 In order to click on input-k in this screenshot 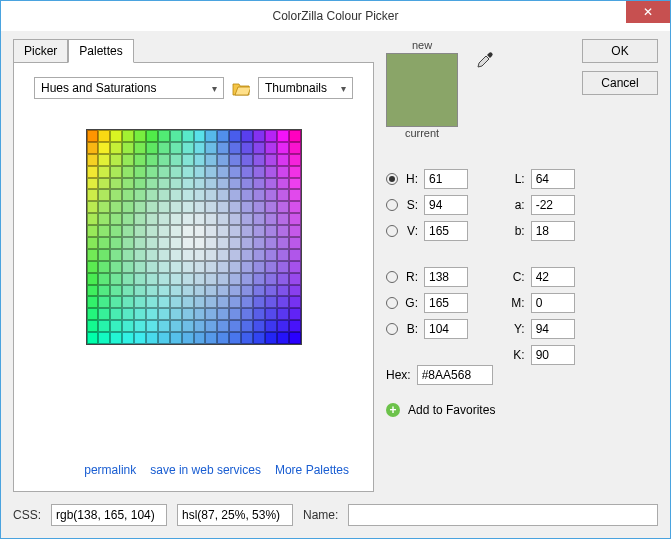, I will do `click(553, 355)`.